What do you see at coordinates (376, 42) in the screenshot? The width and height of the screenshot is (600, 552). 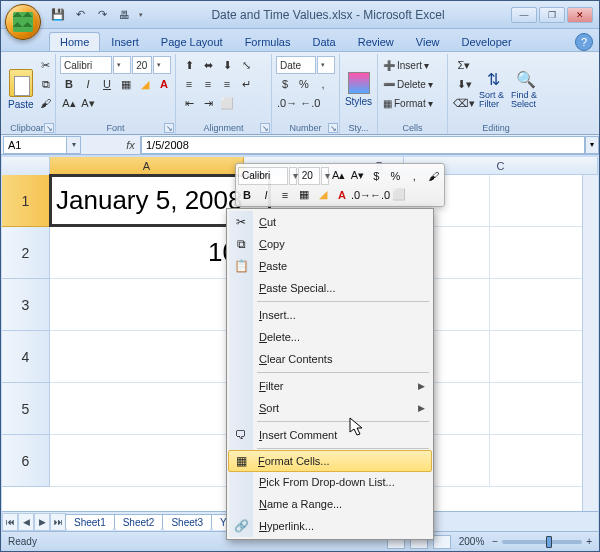 I see `tab-review: Review` at bounding box center [376, 42].